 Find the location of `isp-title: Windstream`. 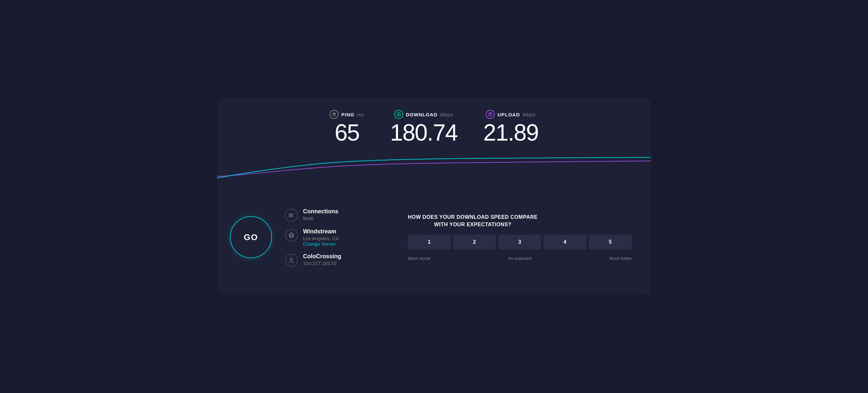

isp-title: Windstream is located at coordinates (321, 232).